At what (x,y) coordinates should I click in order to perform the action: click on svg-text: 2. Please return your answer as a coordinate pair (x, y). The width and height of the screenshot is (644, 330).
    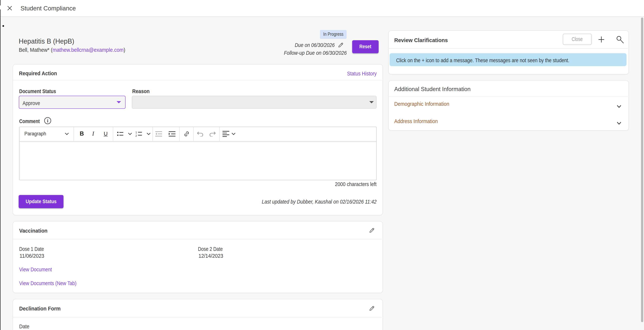
    Looking at the image, I should click on (136, 136).